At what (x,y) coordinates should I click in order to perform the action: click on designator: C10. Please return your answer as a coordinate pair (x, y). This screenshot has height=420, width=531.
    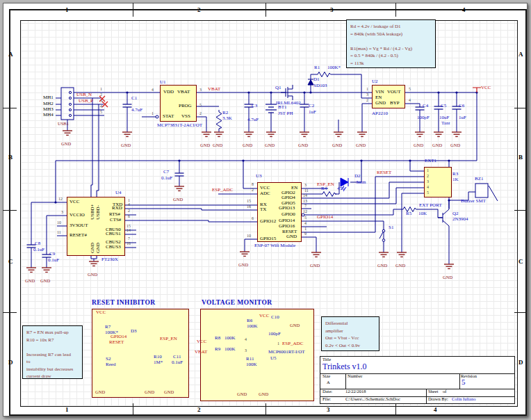
    Looking at the image, I should click on (275, 317).